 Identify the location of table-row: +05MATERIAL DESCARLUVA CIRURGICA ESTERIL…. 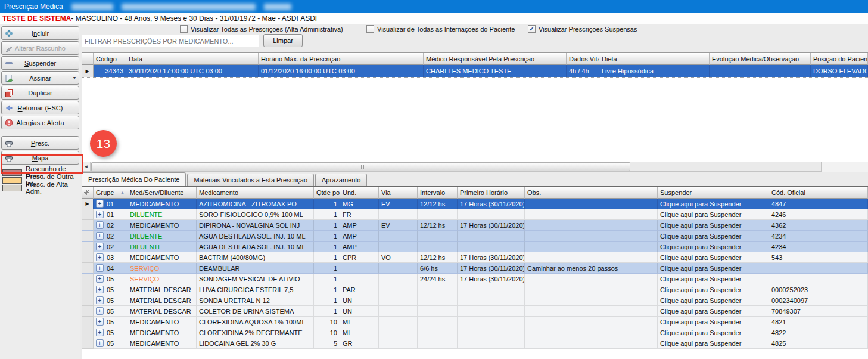
(475, 290).